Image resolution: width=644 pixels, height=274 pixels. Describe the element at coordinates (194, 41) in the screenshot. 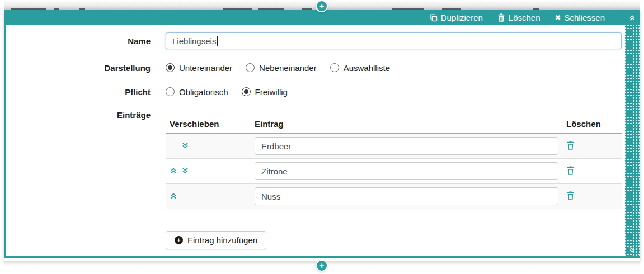

I see `name-value: Lieblingseis` at that location.